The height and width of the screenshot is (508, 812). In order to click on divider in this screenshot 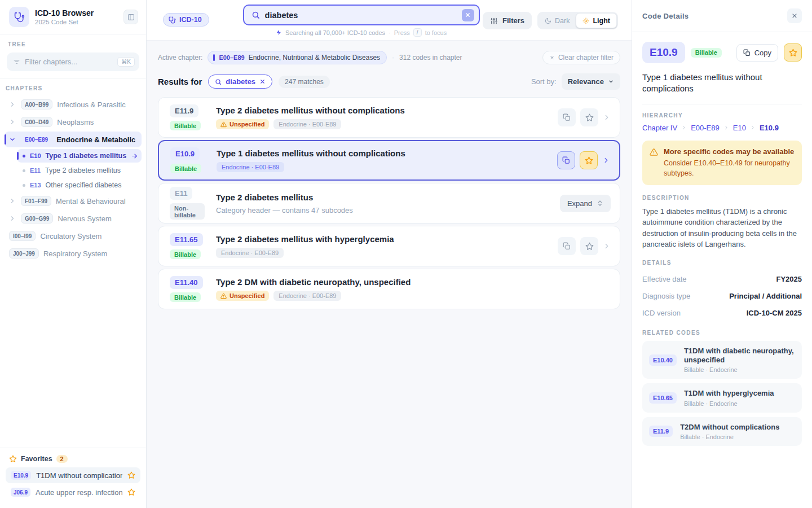, I will do `click(722, 104)`.